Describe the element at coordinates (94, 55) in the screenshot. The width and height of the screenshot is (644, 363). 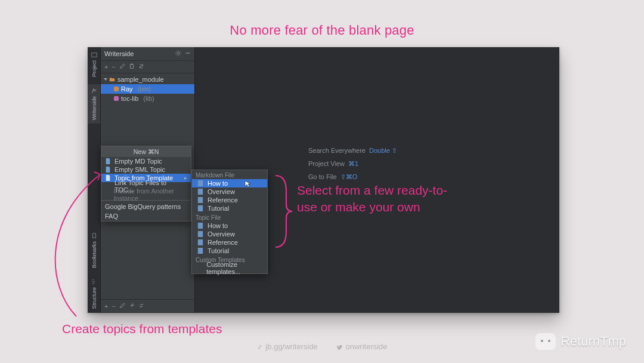
I see `project-icon` at that location.